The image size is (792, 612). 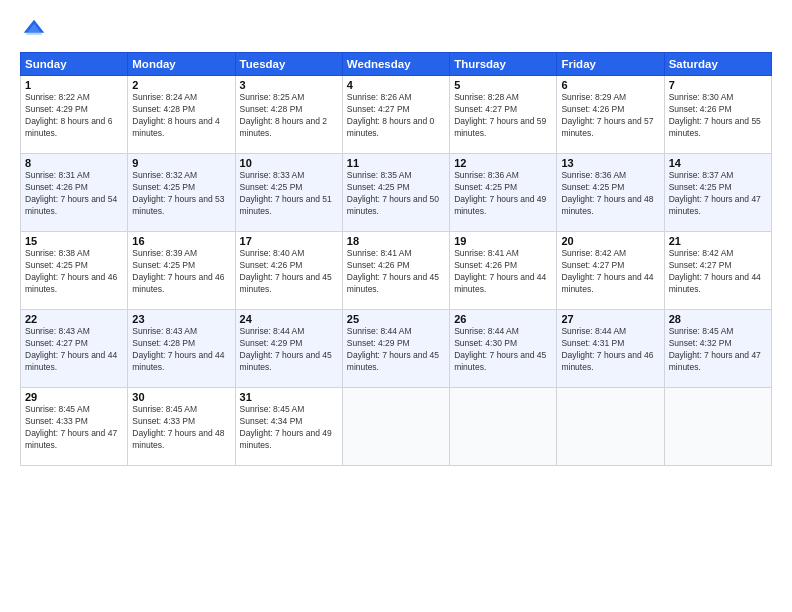 What do you see at coordinates (288, 427) in the screenshot?
I see `calendar-cell: 31 Sunrise: 8:45 AM Sunset: 4:34 PM Dayl…` at bounding box center [288, 427].